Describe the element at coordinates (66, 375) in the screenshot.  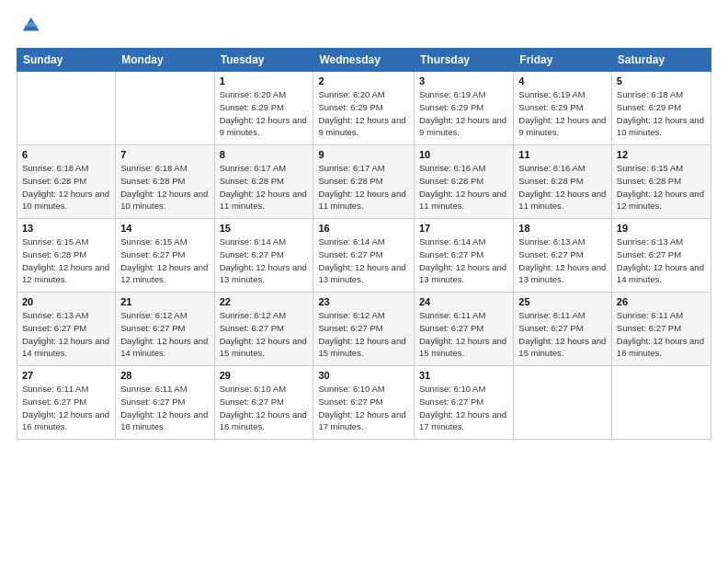
I see `day-number: 27` at that location.